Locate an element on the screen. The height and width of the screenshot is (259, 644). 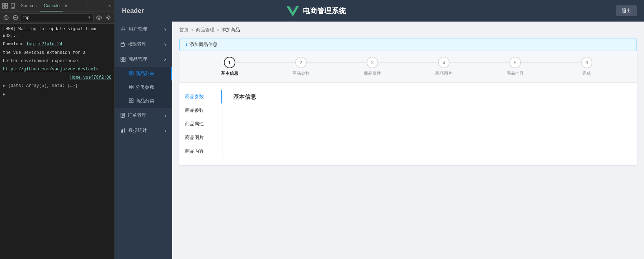
app-header: Header 电商管理系统 退出 is located at coordinates (380, 11).